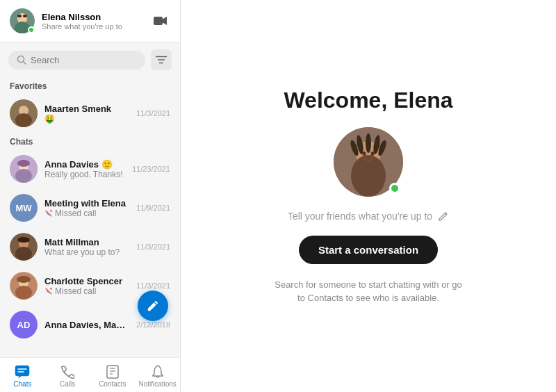  I want to click on message-time: 2/12/2018, so click(153, 325).